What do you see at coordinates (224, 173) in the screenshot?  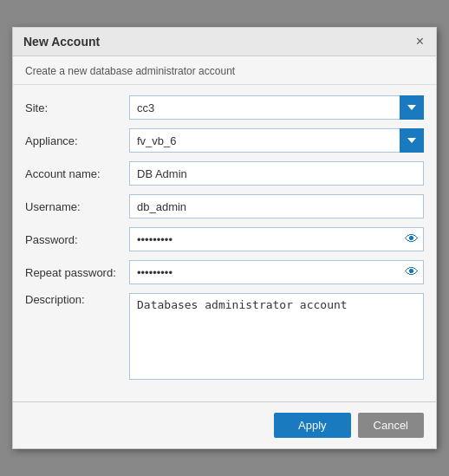 I see `account-name-row: Account name:` at bounding box center [224, 173].